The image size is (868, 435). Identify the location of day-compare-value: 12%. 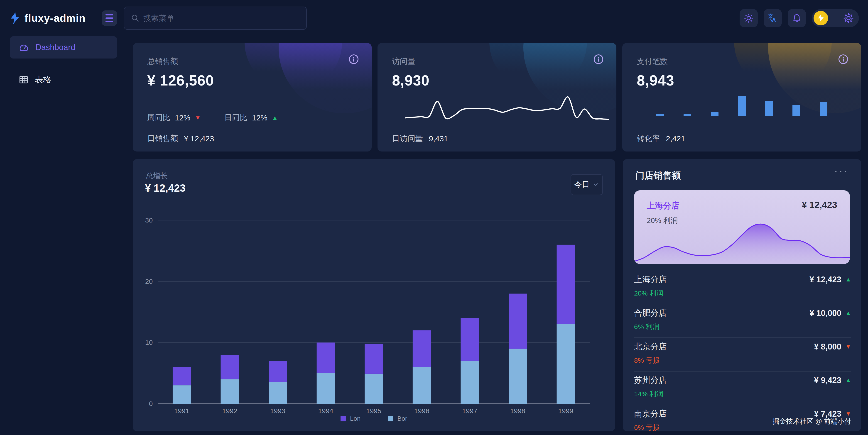
(260, 118).